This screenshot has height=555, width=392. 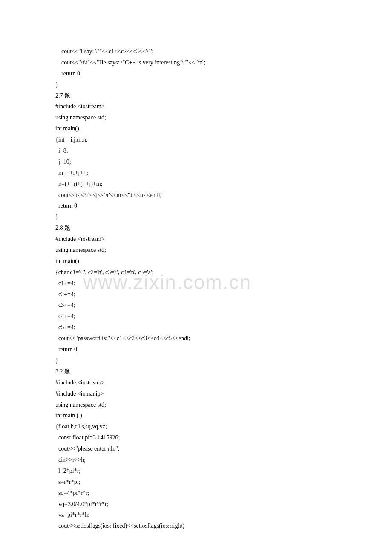 What do you see at coordinates (196, 52) in the screenshot?
I see `code-line: cout<<"I say: \""<<c1<<c2<<c3<<'\"';` at bounding box center [196, 52].